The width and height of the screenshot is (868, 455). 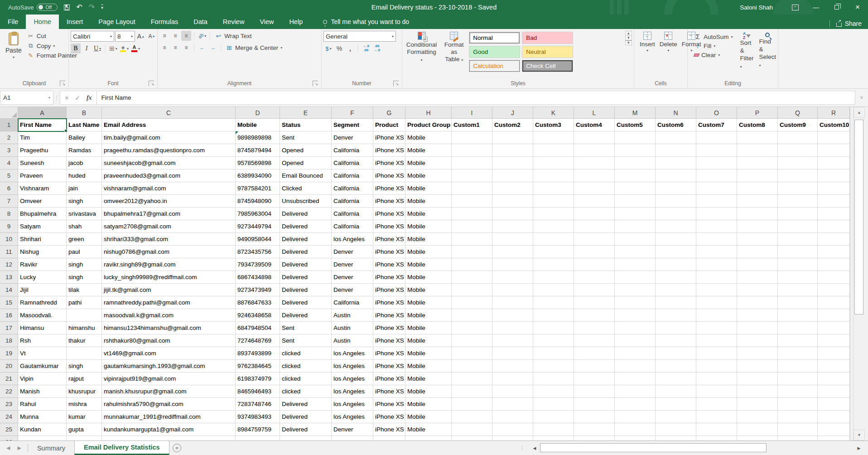 What do you see at coordinates (9, 138) in the screenshot?
I see `row-header-2: 2` at bounding box center [9, 138].